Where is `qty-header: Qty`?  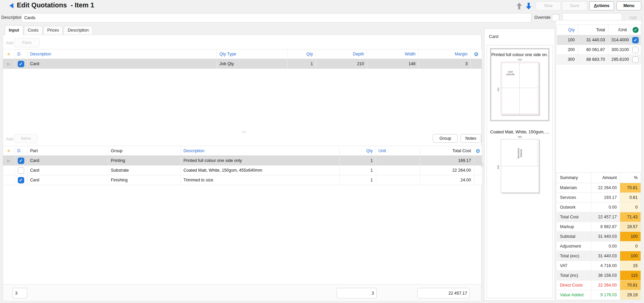
qty-header: Qty is located at coordinates (568, 30).